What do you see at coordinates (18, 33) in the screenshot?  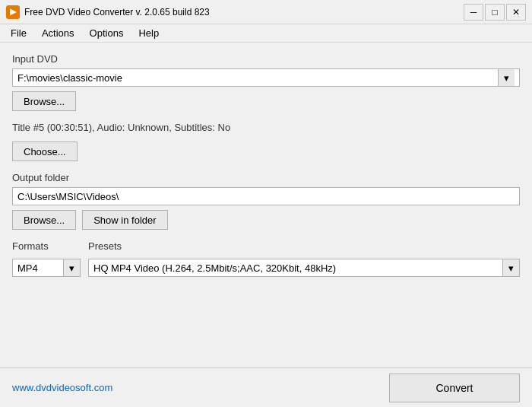 I see `menu-file: File` at bounding box center [18, 33].